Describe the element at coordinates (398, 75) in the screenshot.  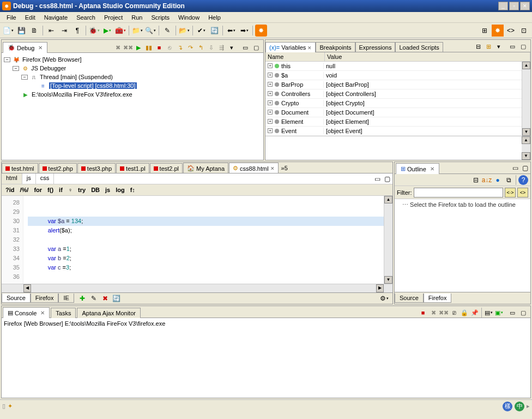
I see `variable-row: +$avoid` at that location.